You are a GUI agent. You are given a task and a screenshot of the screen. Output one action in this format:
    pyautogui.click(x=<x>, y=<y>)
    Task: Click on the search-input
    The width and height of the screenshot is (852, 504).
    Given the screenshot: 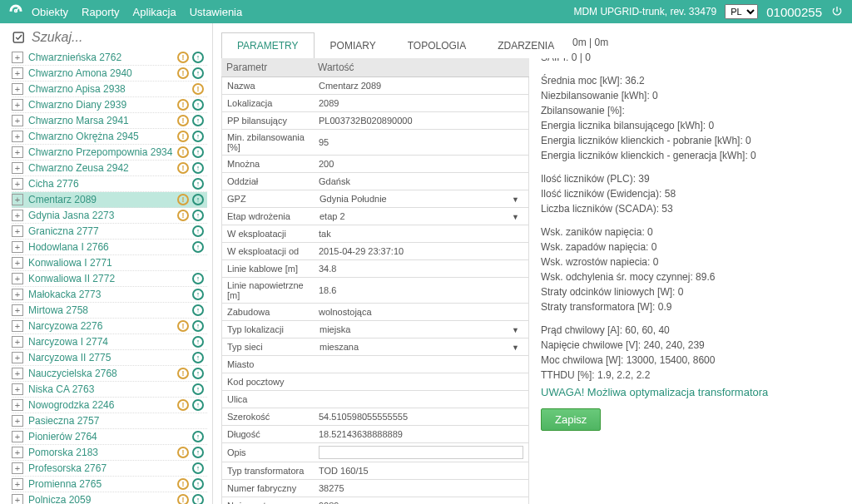 What is the action you would take?
    pyautogui.click(x=120, y=37)
    